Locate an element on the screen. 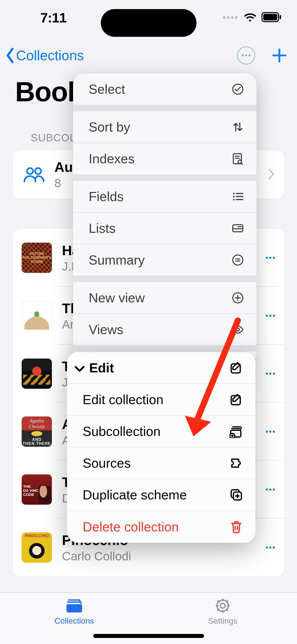 The height and width of the screenshot is (644, 297). device-notch is located at coordinates (149, 23).